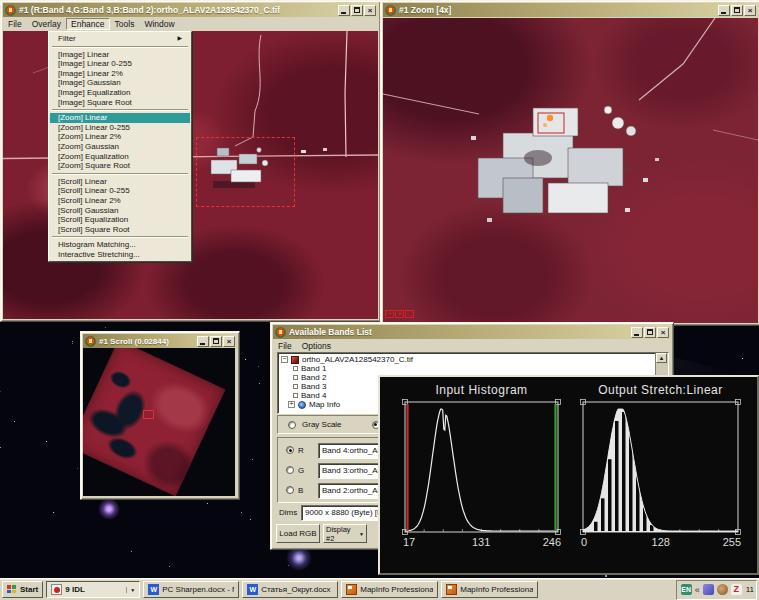 The height and width of the screenshot is (600, 759). I want to click on menu-item-image-linear-2: [Image] Linear 2%, so click(120, 74).